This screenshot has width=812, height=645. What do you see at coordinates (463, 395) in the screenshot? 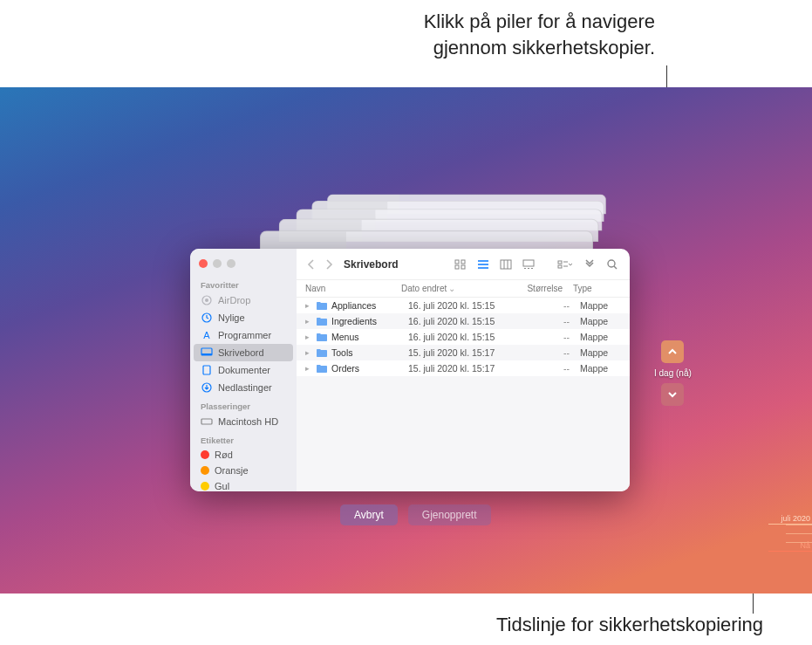
I see `file-list: ▸Appliances16. juli 2020 kl. 15:15--Mapp…` at bounding box center [463, 395].